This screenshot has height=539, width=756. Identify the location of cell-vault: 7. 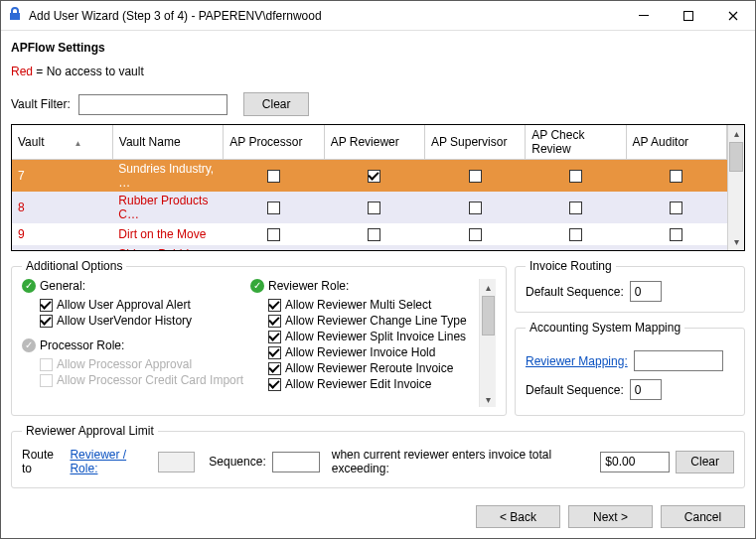
(62, 177).